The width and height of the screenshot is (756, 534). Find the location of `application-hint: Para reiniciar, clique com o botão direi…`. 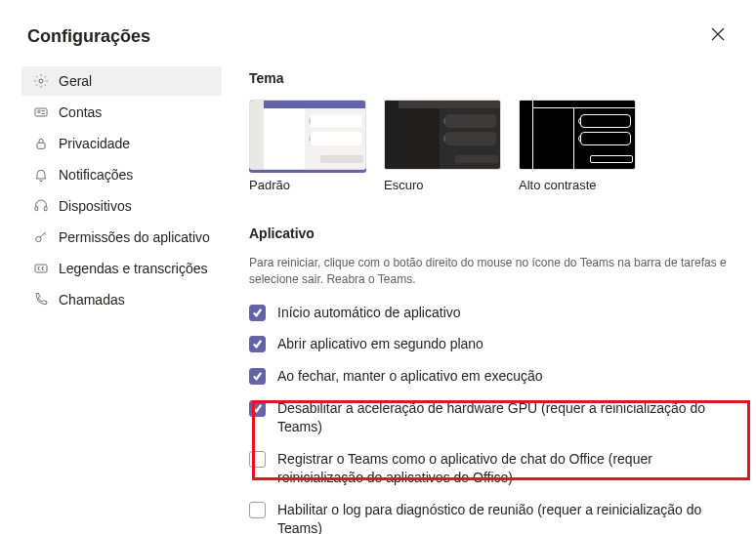

application-hint: Para reiniciar, clique com o botão direi… is located at coordinates (488, 271).